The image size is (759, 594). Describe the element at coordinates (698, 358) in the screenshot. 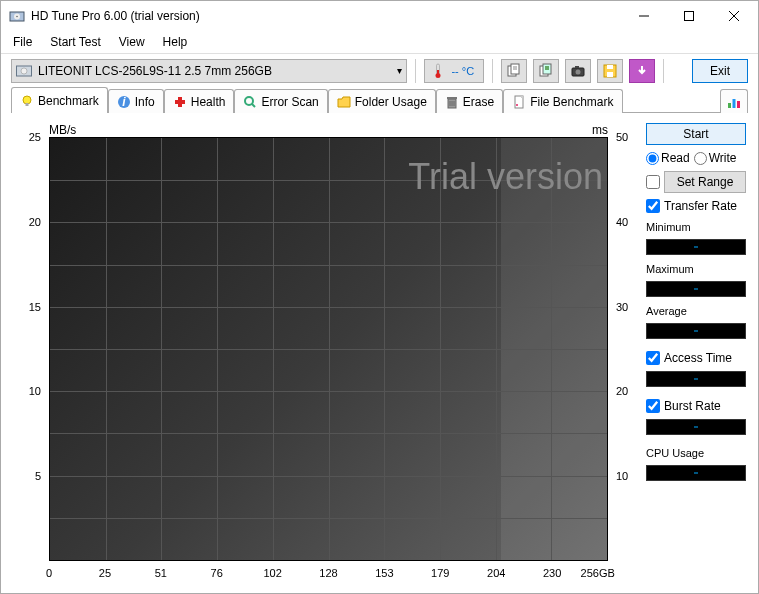

I see `access-time-label: Access Time` at that location.